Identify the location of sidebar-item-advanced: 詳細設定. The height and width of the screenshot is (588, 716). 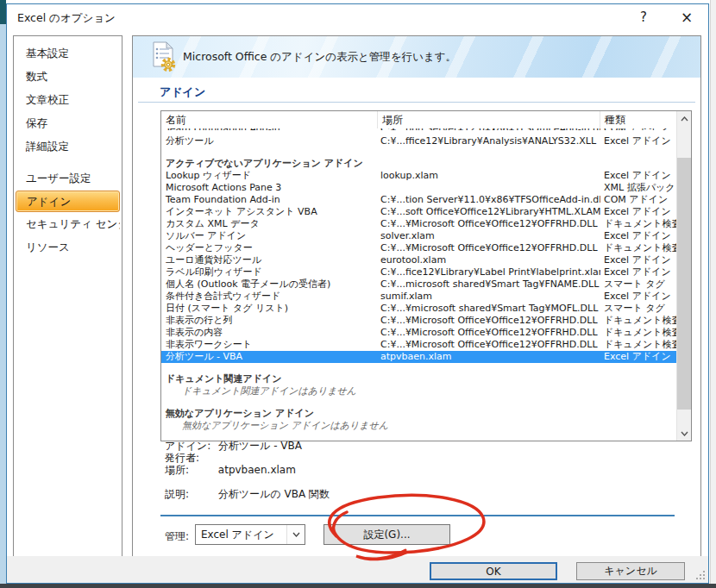
(67, 147).